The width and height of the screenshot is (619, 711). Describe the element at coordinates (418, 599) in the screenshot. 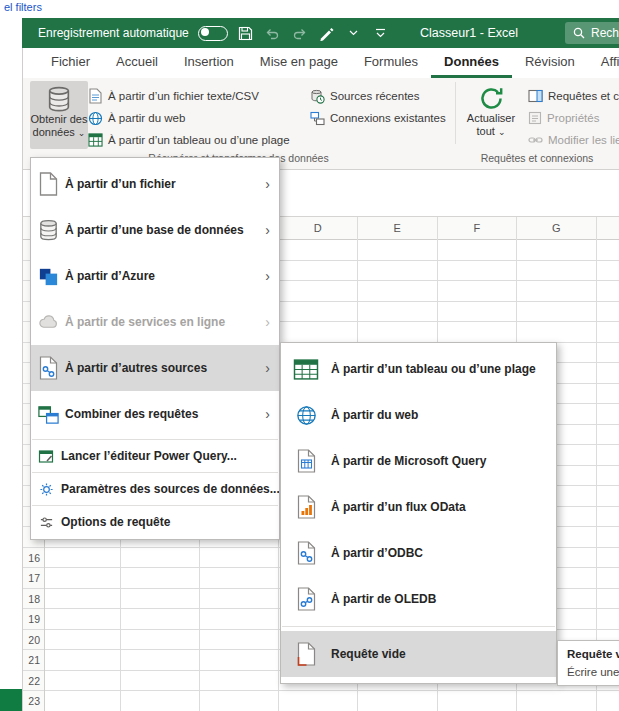

I see `submenu-item-from-oledb: À partir de OLEDB` at that location.